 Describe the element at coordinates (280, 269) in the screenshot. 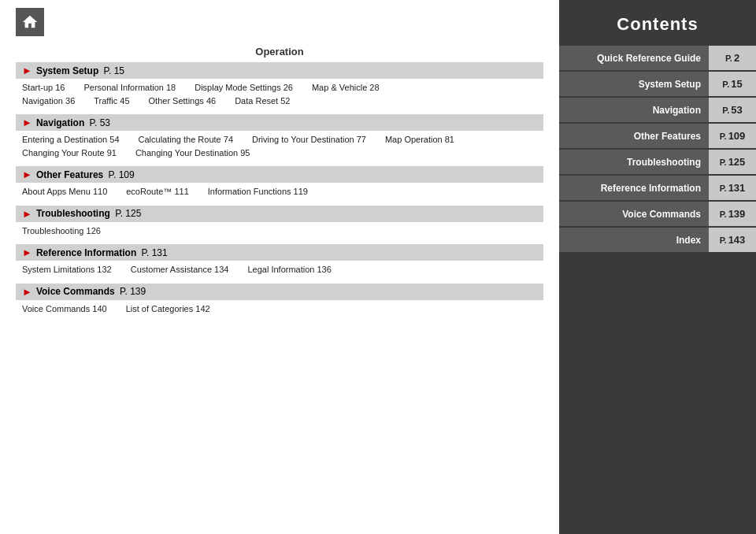

I see `section-items-row: System Limitations 132Customer Assistanc…` at that location.